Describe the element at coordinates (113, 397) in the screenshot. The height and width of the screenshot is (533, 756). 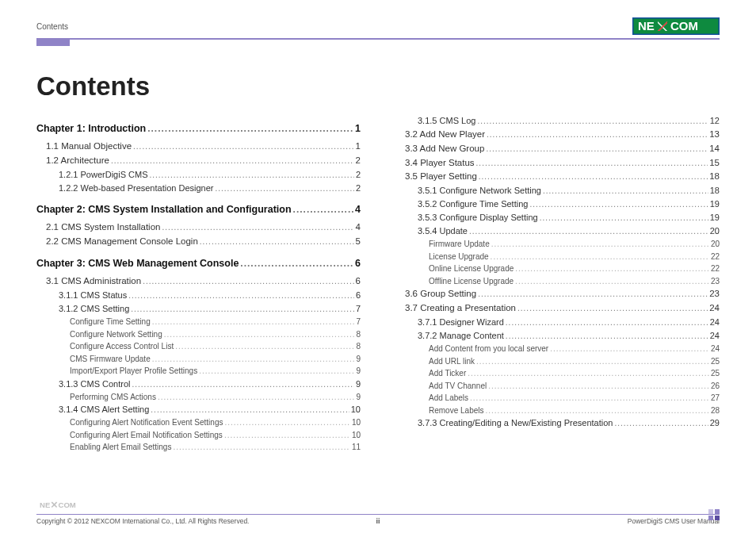
I see `toc-entry-label: Performing CMS Actions` at that location.